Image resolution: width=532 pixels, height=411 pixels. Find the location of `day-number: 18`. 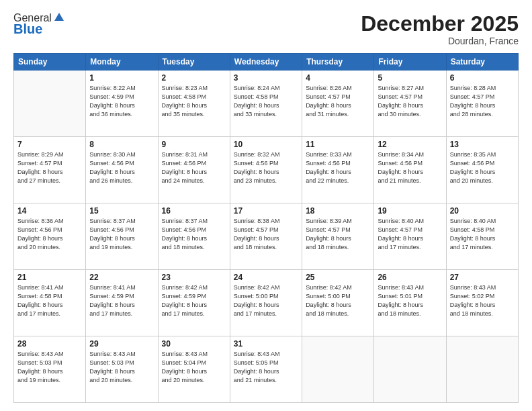

day-number: 18 is located at coordinates (338, 211).